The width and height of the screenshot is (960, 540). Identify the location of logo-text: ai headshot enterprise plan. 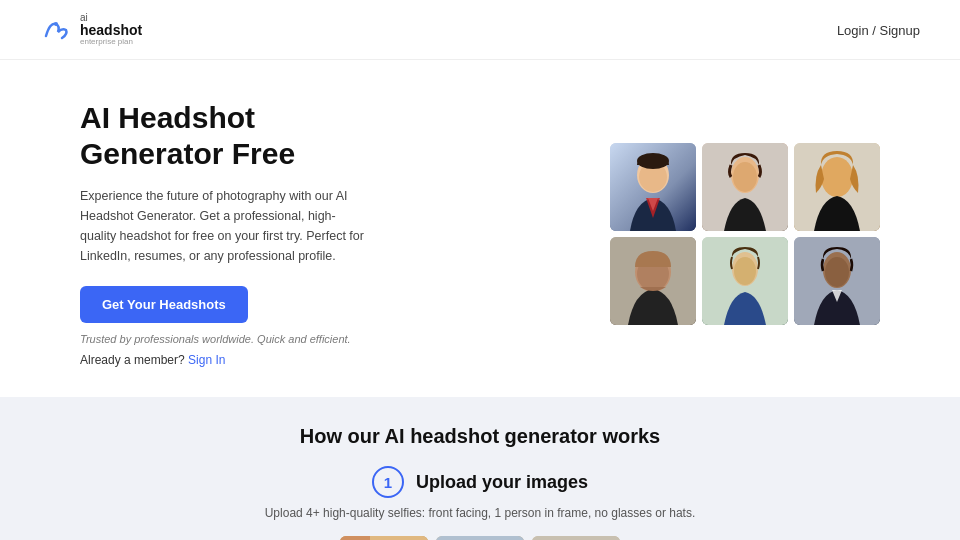
(111, 30).